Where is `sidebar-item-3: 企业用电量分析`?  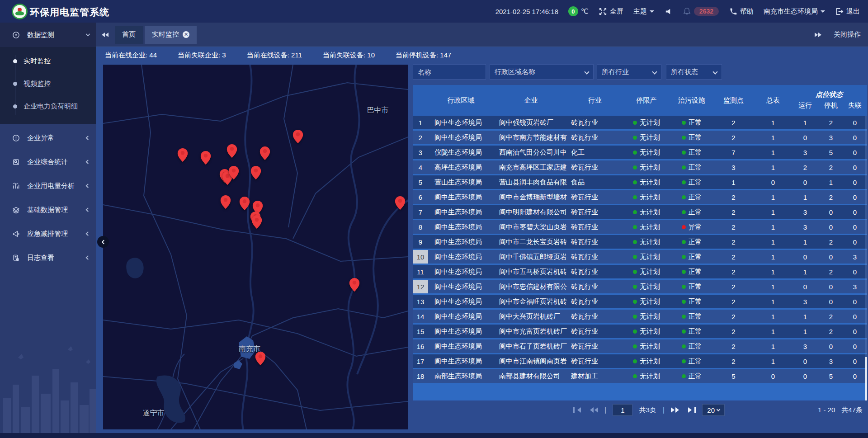 sidebar-item-3: 企业用电量分析 is located at coordinates (48, 186).